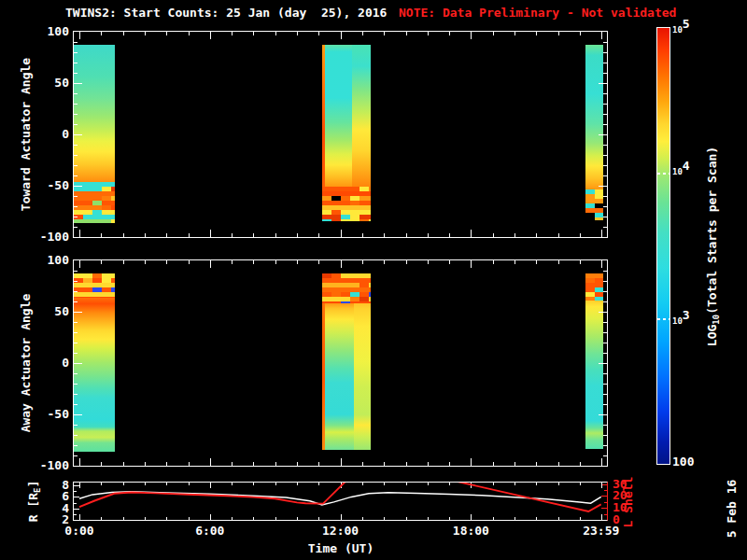 The height and width of the screenshot is (560, 747). Describe the element at coordinates (691, 464) in the screenshot. I see `colorbar-tick-label: 100` at that location.